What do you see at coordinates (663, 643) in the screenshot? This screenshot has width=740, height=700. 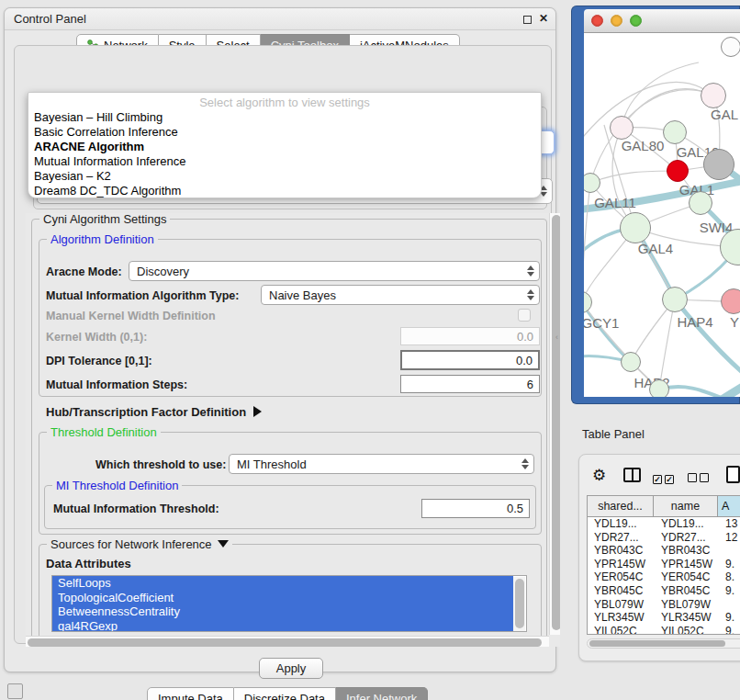 I see `table-horizontal-scrollbar` at bounding box center [663, 643].